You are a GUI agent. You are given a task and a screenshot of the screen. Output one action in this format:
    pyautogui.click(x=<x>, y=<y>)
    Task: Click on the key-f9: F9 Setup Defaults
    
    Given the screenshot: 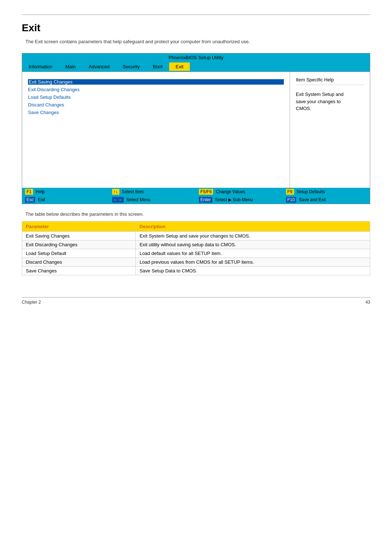 What is the action you would take?
    pyautogui.click(x=327, y=192)
    